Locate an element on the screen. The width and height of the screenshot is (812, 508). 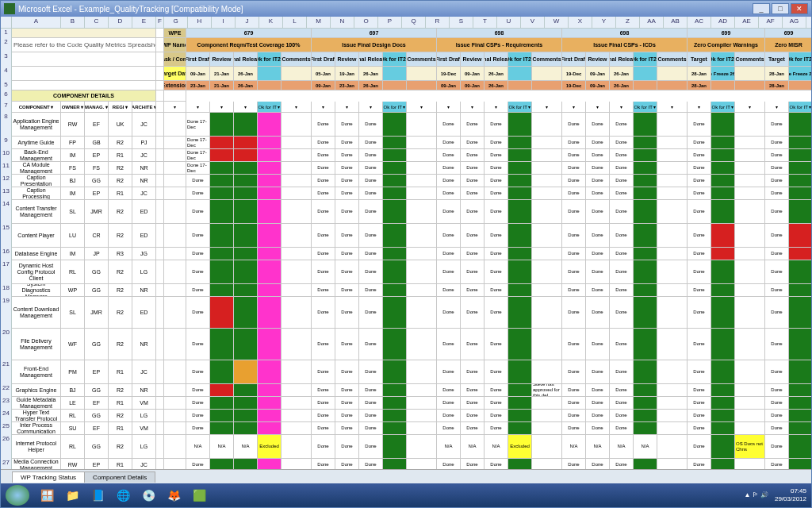
left-col-header: ARCHITE ▾ is located at coordinates (144, 107).